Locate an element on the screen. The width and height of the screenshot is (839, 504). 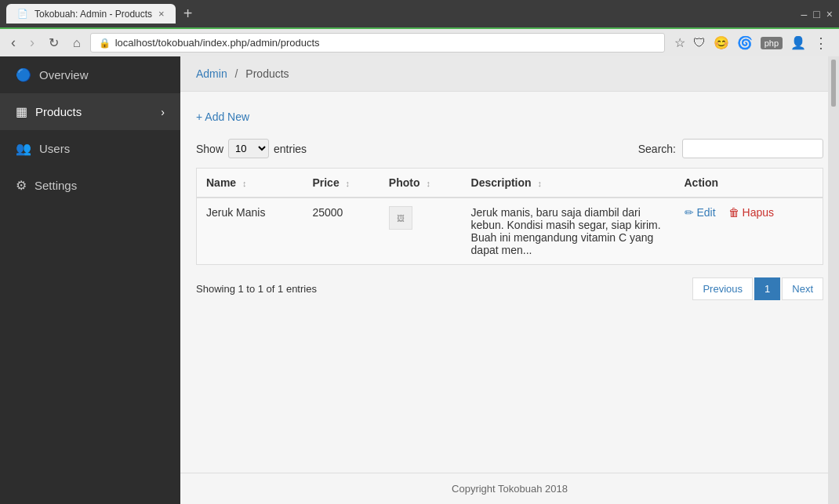
products-icon: ▦ is located at coordinates (22, 111).